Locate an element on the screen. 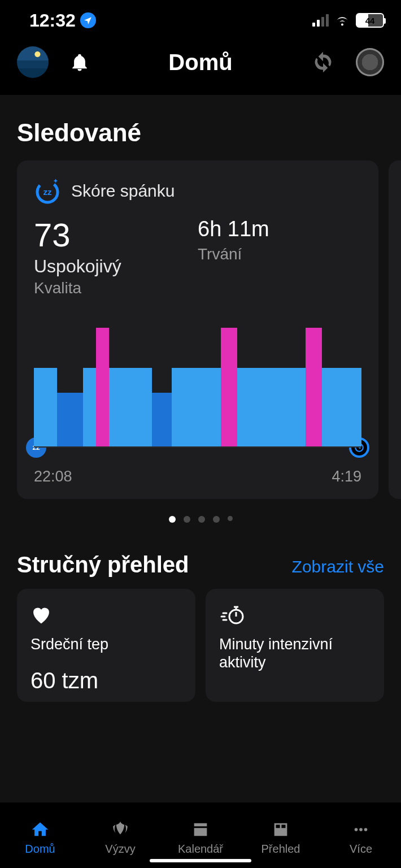  sleep-score-value: 73 is located at coordinates (116, 235).